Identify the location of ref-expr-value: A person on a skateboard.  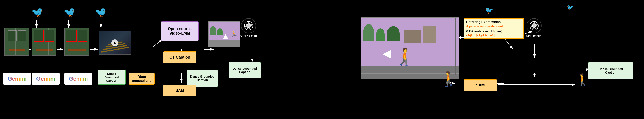
(494, 26).